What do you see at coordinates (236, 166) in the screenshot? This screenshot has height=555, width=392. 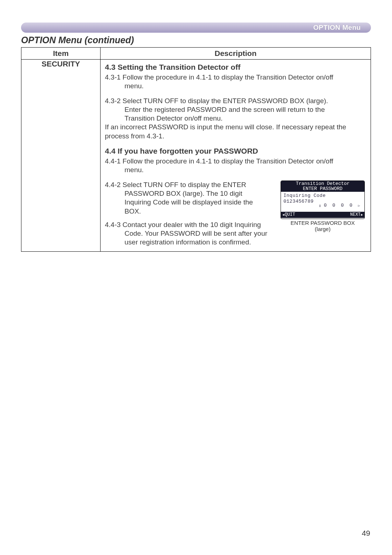 I see `sec44-step1: 4.4-1 Follow the procedure in 4.1-1 to d…` at bounding box center [236, 166].